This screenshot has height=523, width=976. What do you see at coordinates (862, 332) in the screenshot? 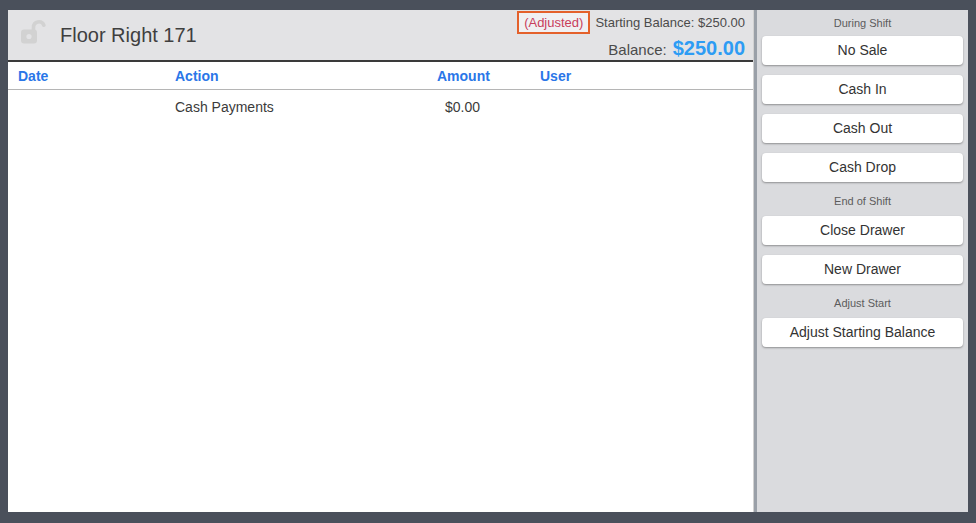
I see `adjust-starting-balance-button: Adjust Starting Balance` at bounding box center [862, 332].